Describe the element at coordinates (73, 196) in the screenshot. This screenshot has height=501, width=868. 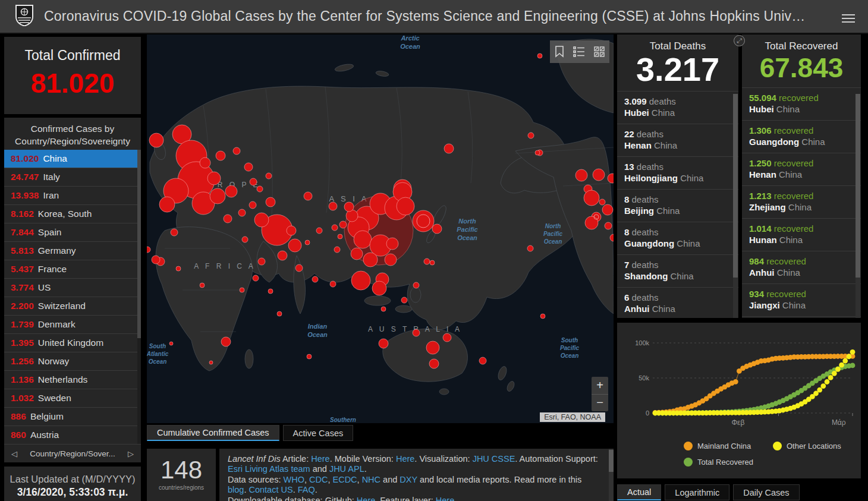
I see `confirmed-country-row: 13.938Iran` at that location.